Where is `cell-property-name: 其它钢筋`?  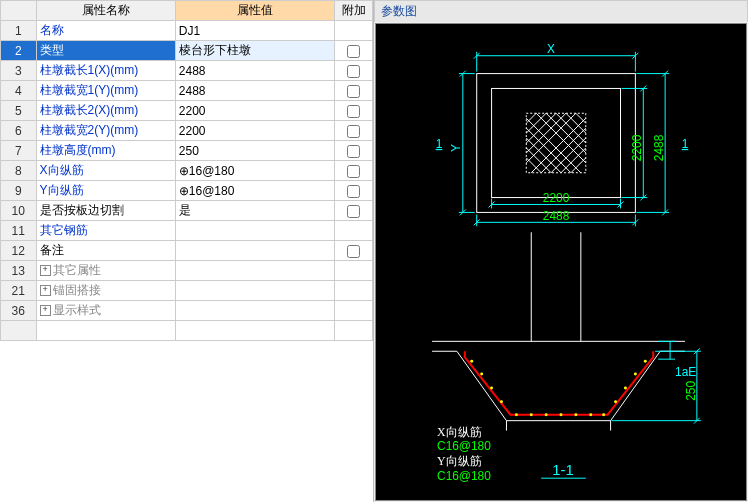 cell-property-name: 其它钢筋 is located at coordinates (106, 231).